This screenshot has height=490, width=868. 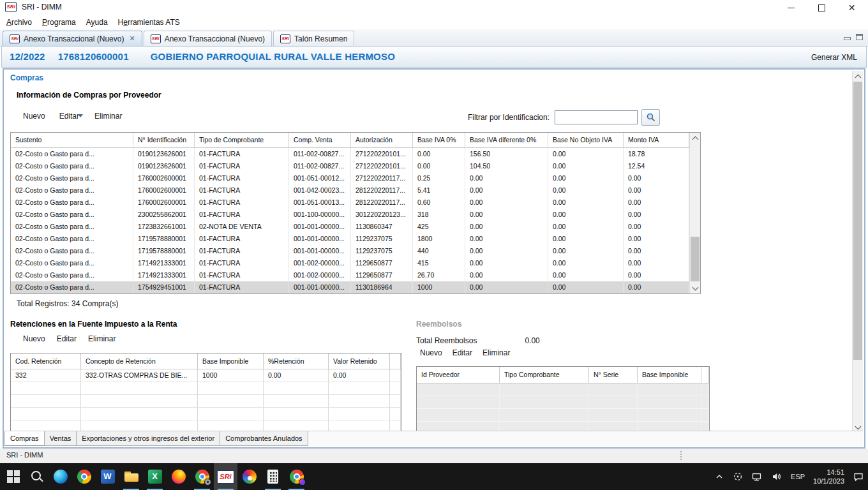 What do you see at coordinates (462, 353) in the screenshot?
I see `reem-editar-button: Editar` at bounding box center [462, 353].